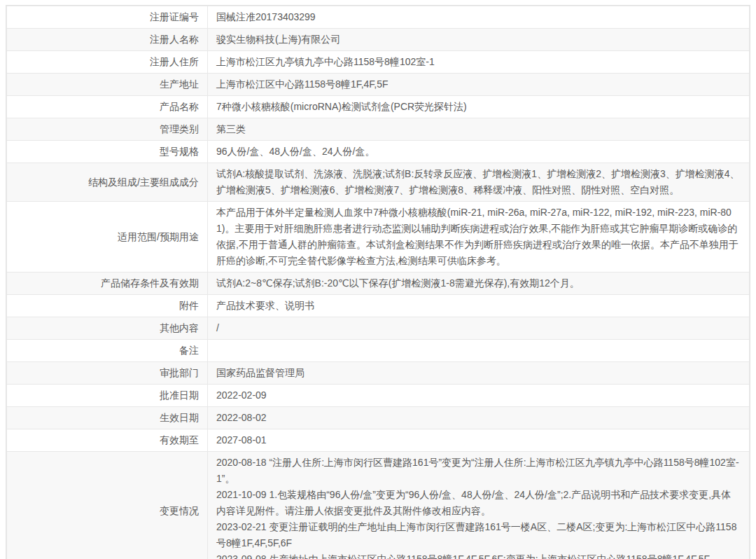 The width and height of the screenshot is (756, 559). What do you see at coordinates (378, 441) in the screenshot?
I see `table-row: 有效期至2027-08-01` at bounding box center [378, 441].